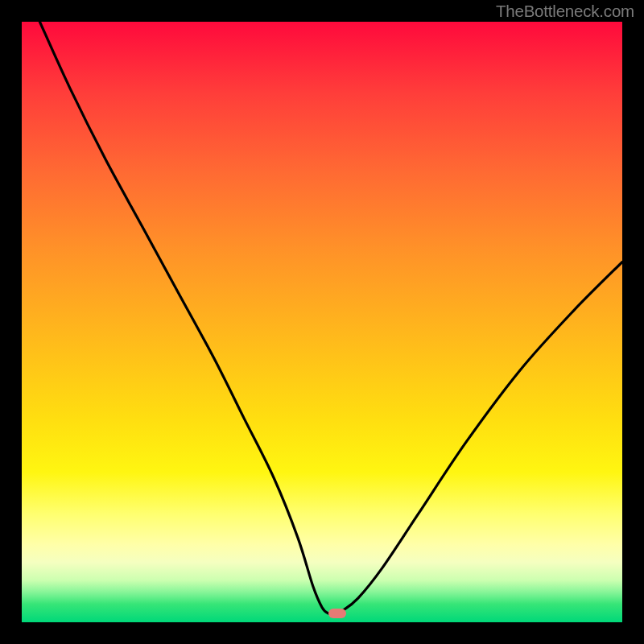 This screenshot has width=644, height=644. Describe the element at coordinates (565, 11) in the screenshot. I see `attribution-text: TheBottleneck.com` at that location.